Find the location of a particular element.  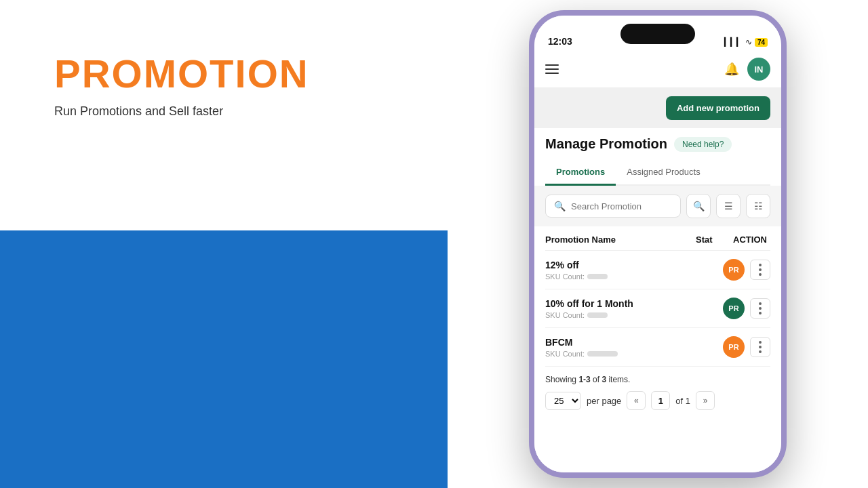

manage-header: Manage Promotion Need help? is located at coordinates (658, 144).